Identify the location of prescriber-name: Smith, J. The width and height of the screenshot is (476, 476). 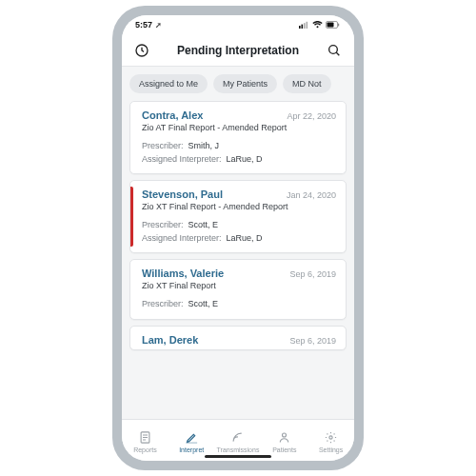
(204, 146).